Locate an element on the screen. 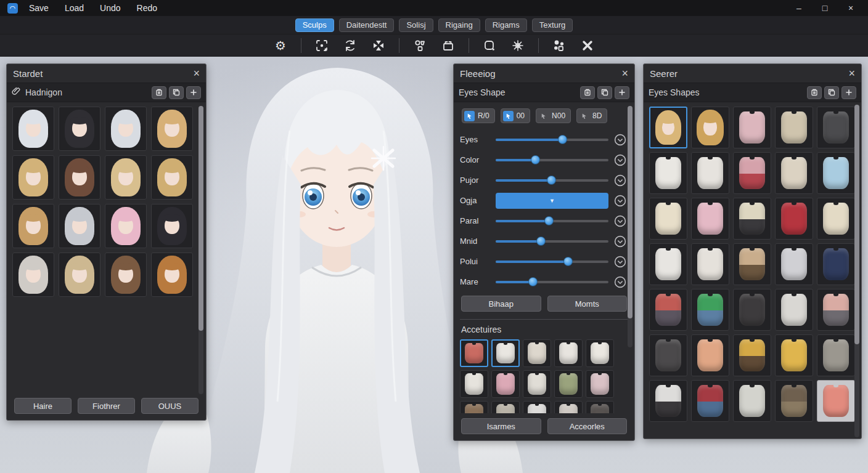  menu-load: Load is located at coordinates (74, 8).